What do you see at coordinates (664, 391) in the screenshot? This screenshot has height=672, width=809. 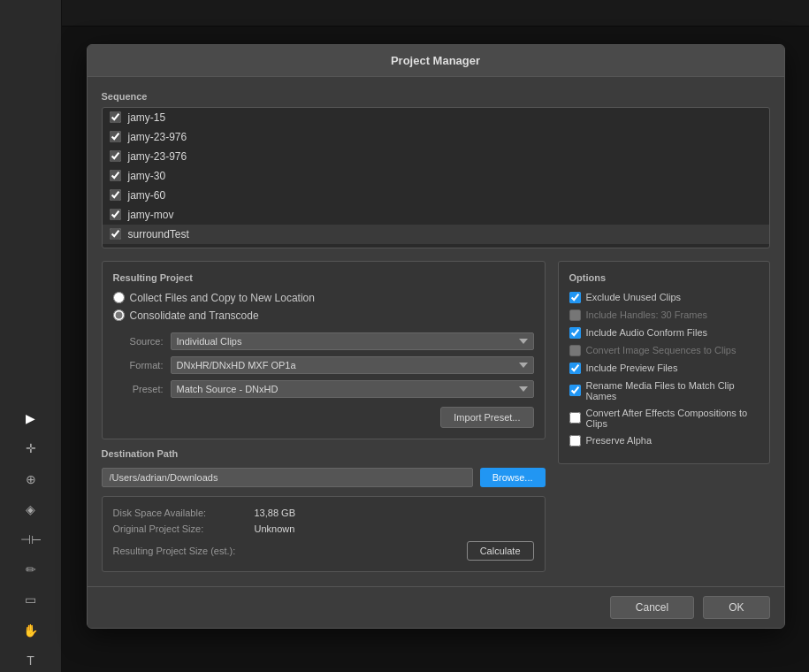 I see `option-rename-media: Rename Media Files to Match Clip Names` at bounding box center [664, 391].